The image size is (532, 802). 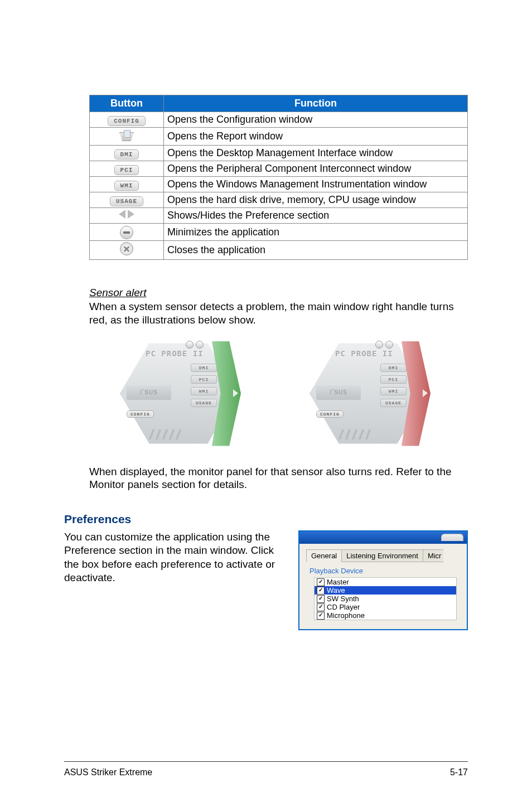 What do you see at coordinates (279, 216) in the screenshot?
I see `table-row: Shows/Hides the Preference section` at bounding box center [279, 216].